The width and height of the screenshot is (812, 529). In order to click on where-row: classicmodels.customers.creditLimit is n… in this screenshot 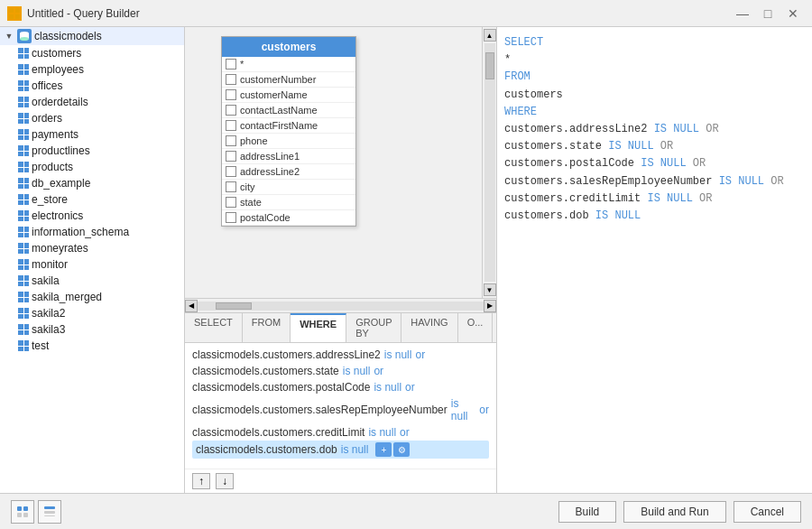, I will do `click(341, 432)`.